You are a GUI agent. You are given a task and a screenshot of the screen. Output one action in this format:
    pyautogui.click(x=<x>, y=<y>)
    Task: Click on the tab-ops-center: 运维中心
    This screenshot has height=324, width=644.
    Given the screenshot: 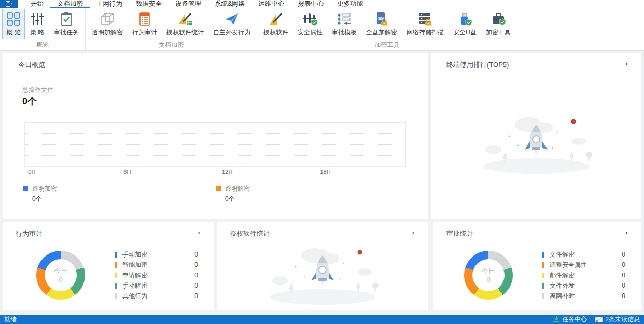 What is the action you would take?
    pyautogui.click(x=271, y=4)
    